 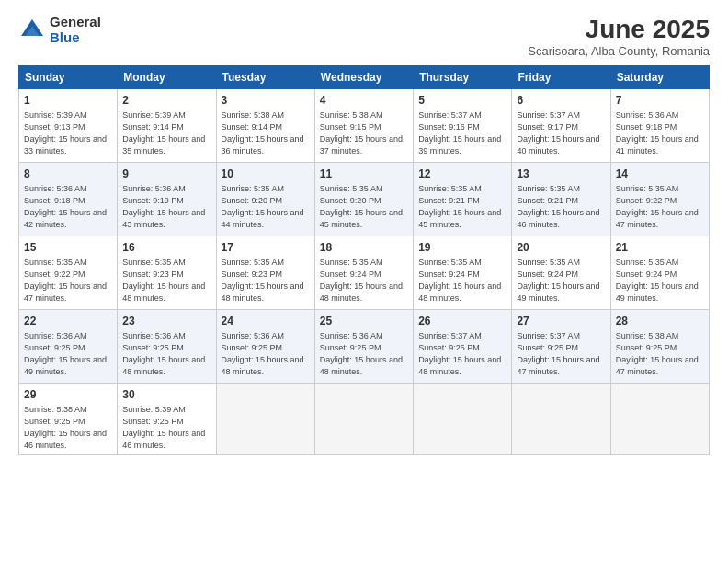 What do you see at coordinates (166, 395) in the screenshot?
I see `day-number: 30` at bounding box center [166, 395].